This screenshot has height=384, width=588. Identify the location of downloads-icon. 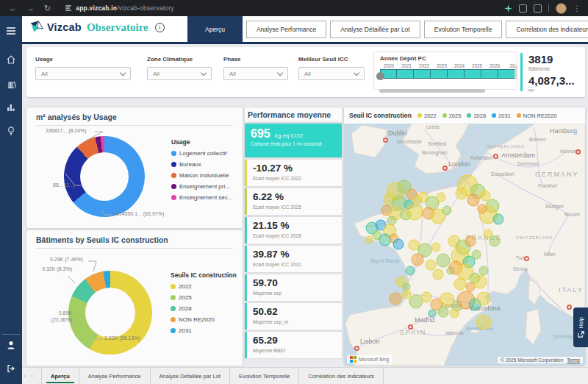
(523, 9).